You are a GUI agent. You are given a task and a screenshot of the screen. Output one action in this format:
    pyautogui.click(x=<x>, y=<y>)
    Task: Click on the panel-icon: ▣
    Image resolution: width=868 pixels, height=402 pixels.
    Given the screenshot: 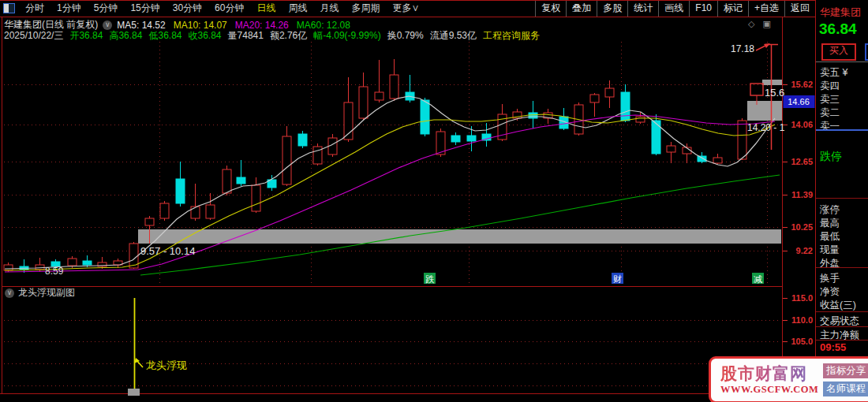 What is the action you would take?
    pyautogui.click(x=767, y=24)
    